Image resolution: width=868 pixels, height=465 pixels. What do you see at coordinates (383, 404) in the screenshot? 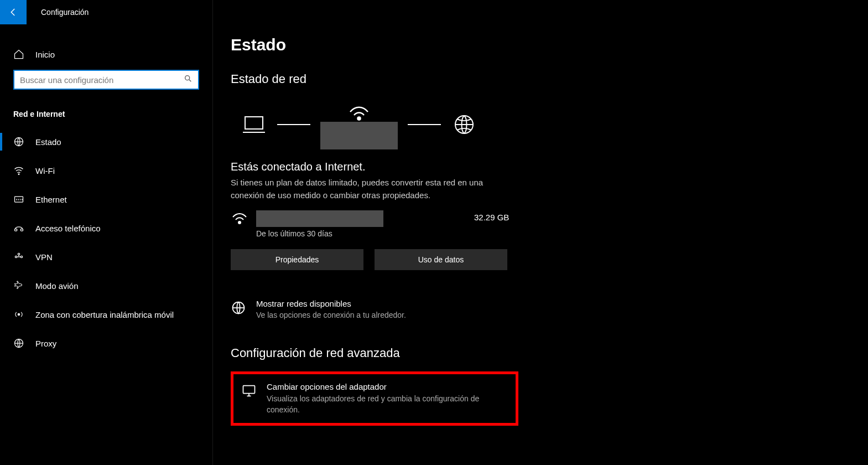
I see `adapter-desc: Visualiza los adaptadores de red y cambi…` at bounding box center [383, 404].